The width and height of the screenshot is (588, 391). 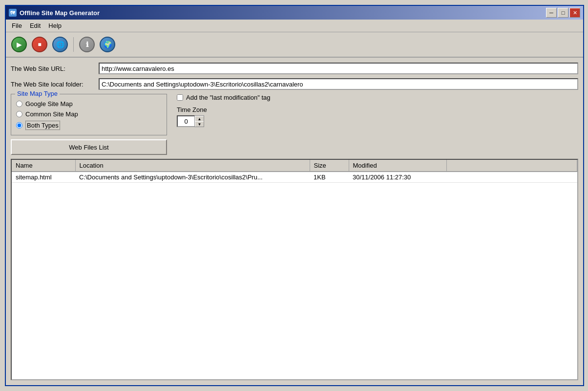 I want to click on stop-icon: ■, so click(x=40, y=44).